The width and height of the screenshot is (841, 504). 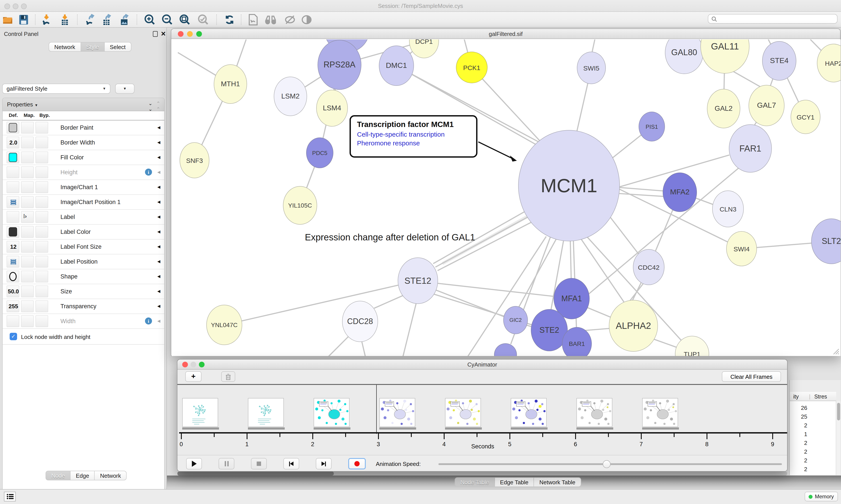 What do you see at coordinates (376, 410) in the screenshot?
I see `timeline-playhead` at bounding box center [376, 410].